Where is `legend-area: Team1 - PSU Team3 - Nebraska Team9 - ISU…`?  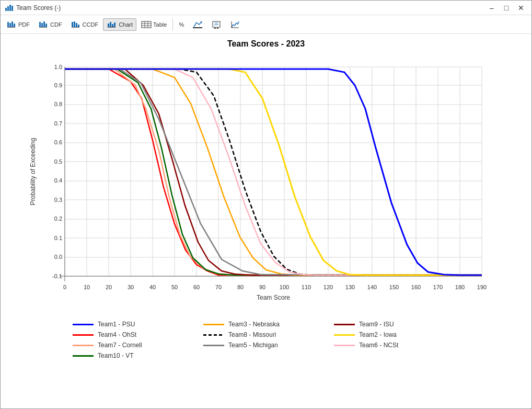
legend-area: Team1 - PSU Team3 - Nebraska Team9 - ISU… is located at coordinates (266, 340).